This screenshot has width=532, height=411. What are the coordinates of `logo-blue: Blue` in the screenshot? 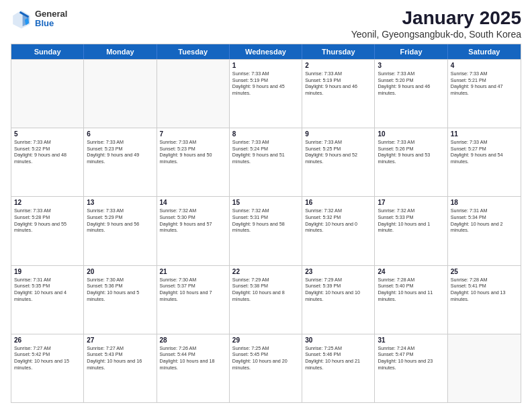 It's located at (51, 24).